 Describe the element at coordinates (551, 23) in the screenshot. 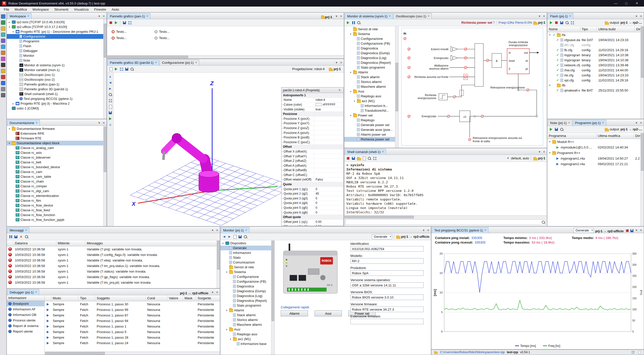

I see `build-icon` at that location.